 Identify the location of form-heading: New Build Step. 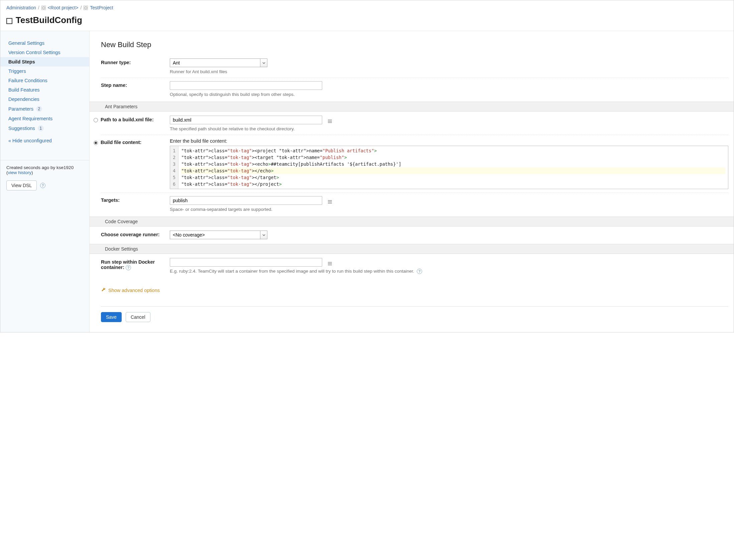
(414, 45).